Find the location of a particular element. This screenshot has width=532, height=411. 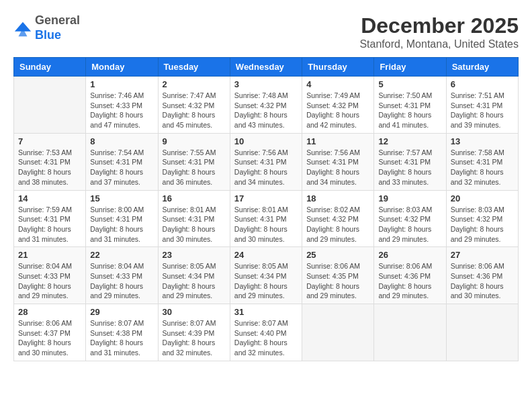

day-info: Sunrise: 7:55 AMSunset: 4:31 PMDaylight:… is located at coordinates (194, 168).